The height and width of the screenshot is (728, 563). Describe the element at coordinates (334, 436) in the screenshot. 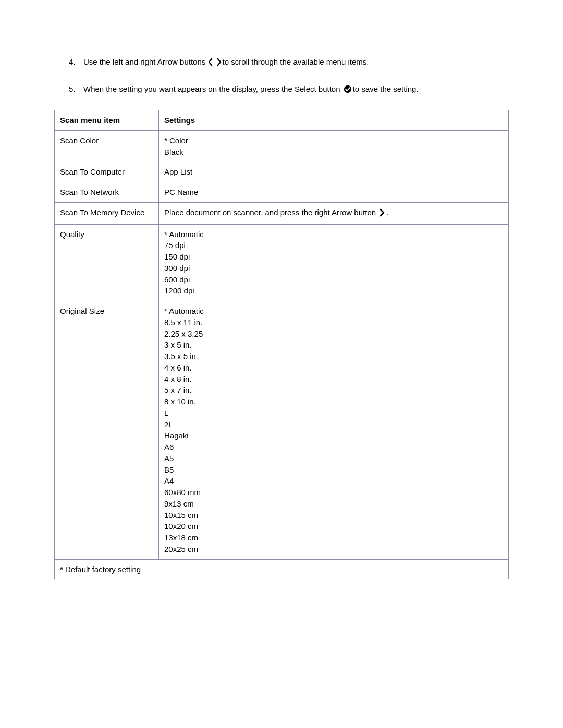

I see `setting-option: Hagaki` at that location.